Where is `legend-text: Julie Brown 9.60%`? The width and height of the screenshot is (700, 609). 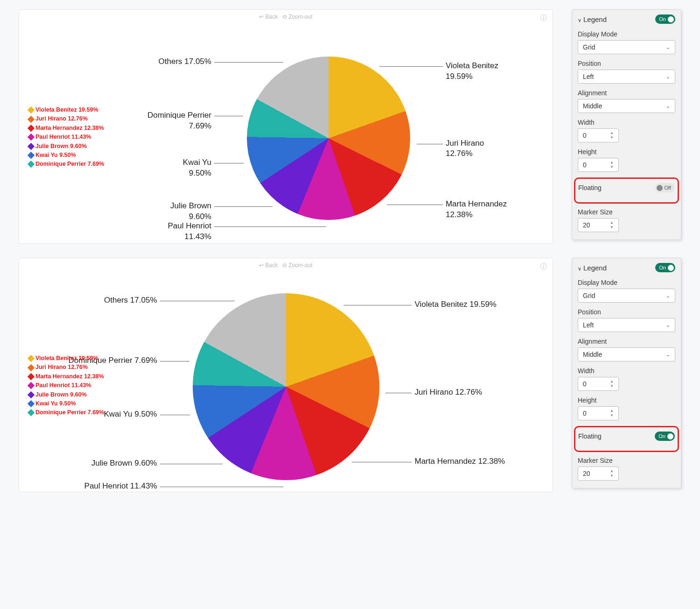
legend-text: Julie Brown 9.60% is located at coordinates (61, 147).